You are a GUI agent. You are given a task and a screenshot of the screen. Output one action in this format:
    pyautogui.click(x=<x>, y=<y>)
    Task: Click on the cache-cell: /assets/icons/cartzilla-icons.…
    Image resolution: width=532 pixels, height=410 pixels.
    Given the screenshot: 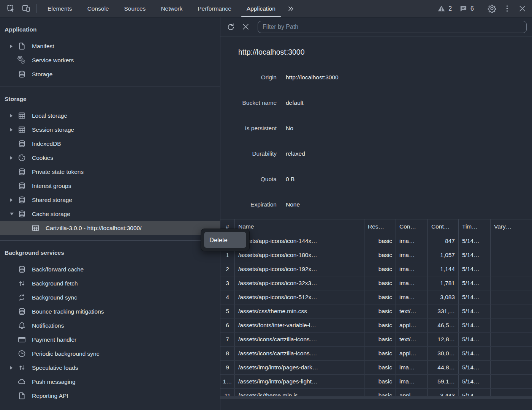 What is the action you would take?
    pyautogui.click(x=299, y=339)
    